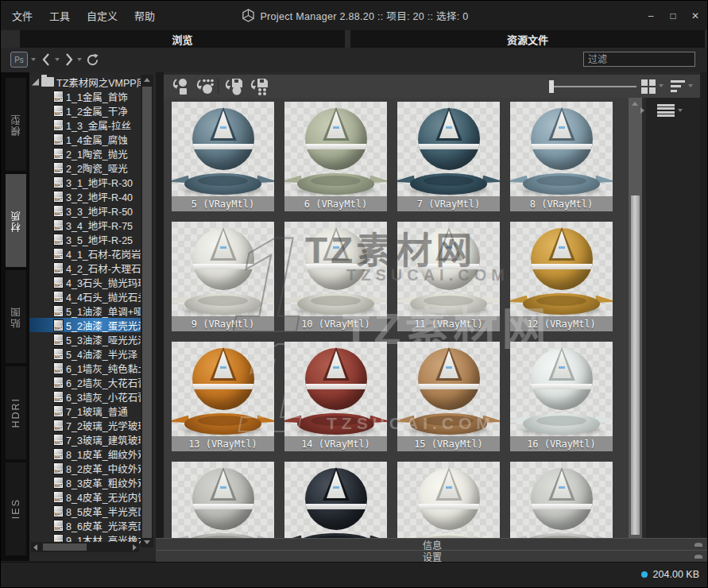  I want to click on tab-browse: 浏览, so click(183, 39).